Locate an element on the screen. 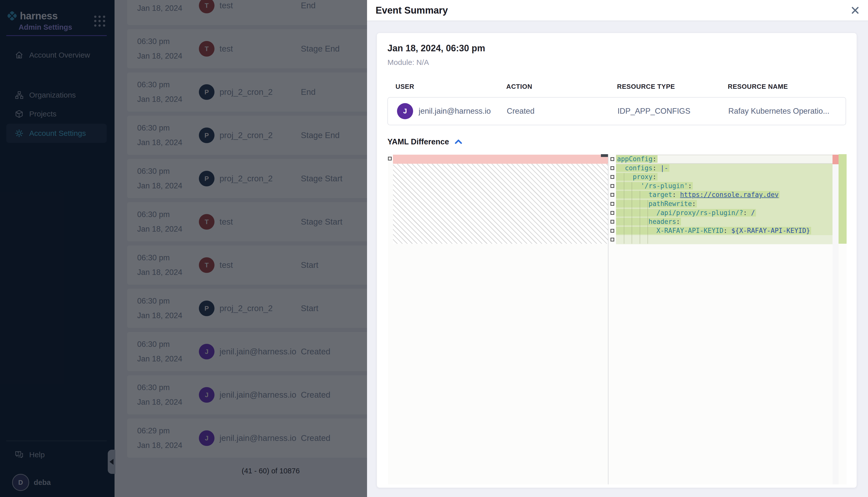  code-line: pathRewrite: is located at coordinates (724, 204).